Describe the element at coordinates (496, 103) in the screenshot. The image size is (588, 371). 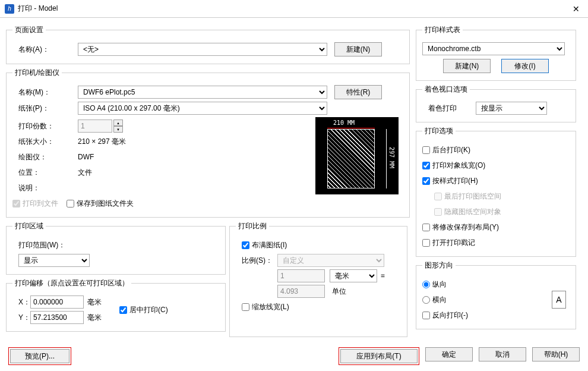
I see `shade-viewport-group: 着色视口选项 着色打印 按显示` at that location.